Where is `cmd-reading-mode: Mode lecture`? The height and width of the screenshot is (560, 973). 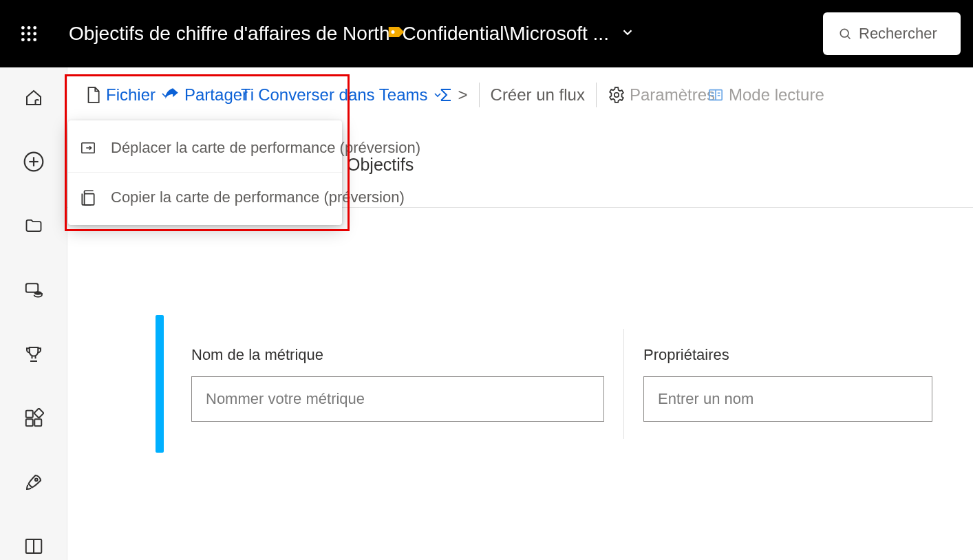
cmd-reading-mode: Mode lecture is located at coordinates (765, 95).